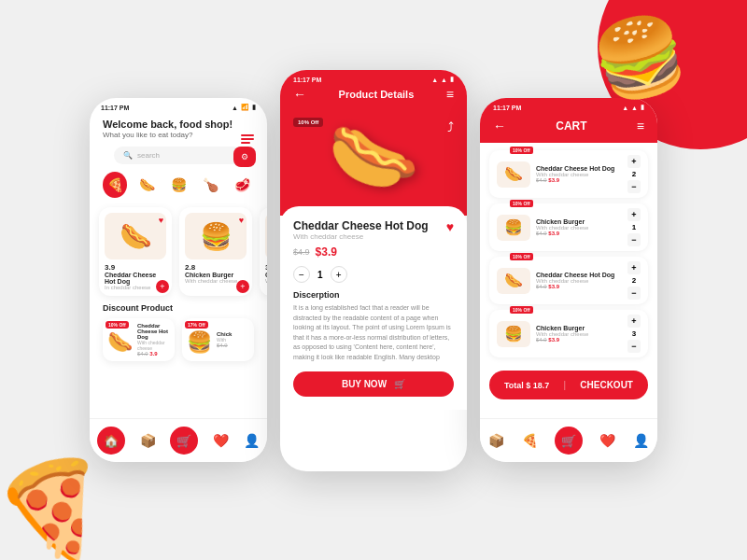 Image resolution: width=747 pixels, height=560 pixels. I want to click on product-price-3: 3.5, so click(266, 267).